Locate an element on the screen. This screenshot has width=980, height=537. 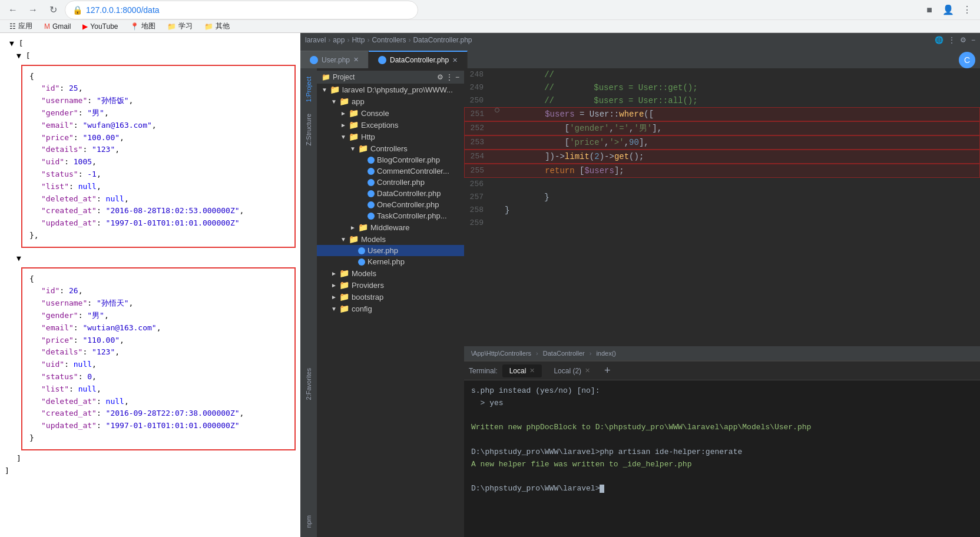
split-icon: ⋮ is located at coordinates (952, 40).